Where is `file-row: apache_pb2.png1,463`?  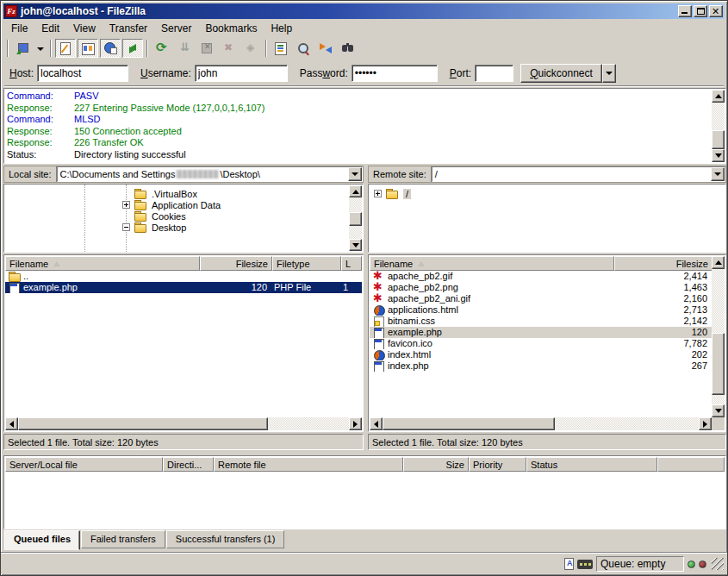 file-row: apache_pb2.png1,463 is located at coordinates (541, 288).